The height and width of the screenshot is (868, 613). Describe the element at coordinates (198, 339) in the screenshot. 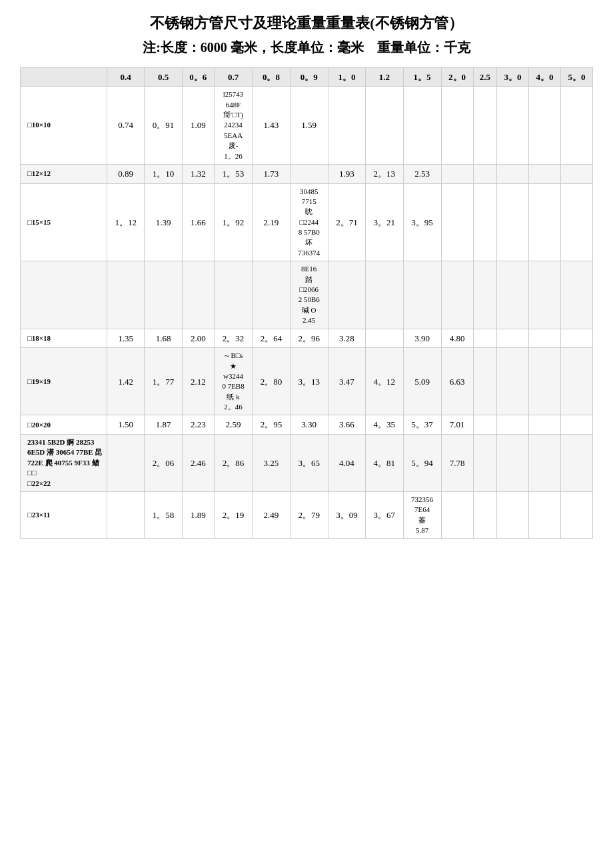

I see `cell-value: 2.00` at that location.